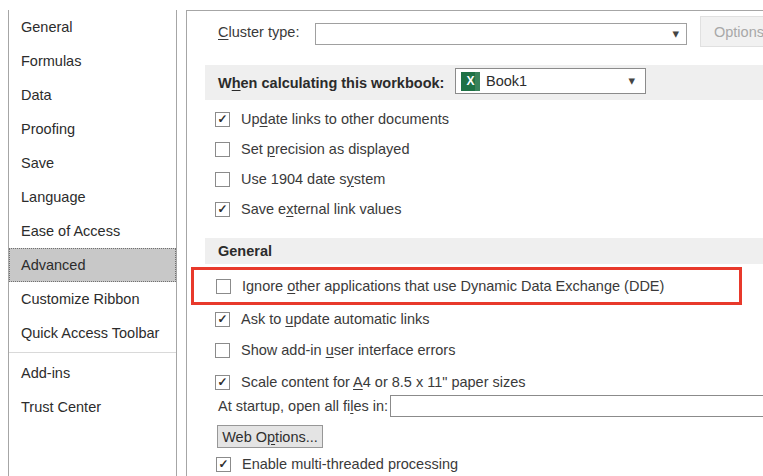  I want to click on sidebar-item-data: Data, so click(92, 95).